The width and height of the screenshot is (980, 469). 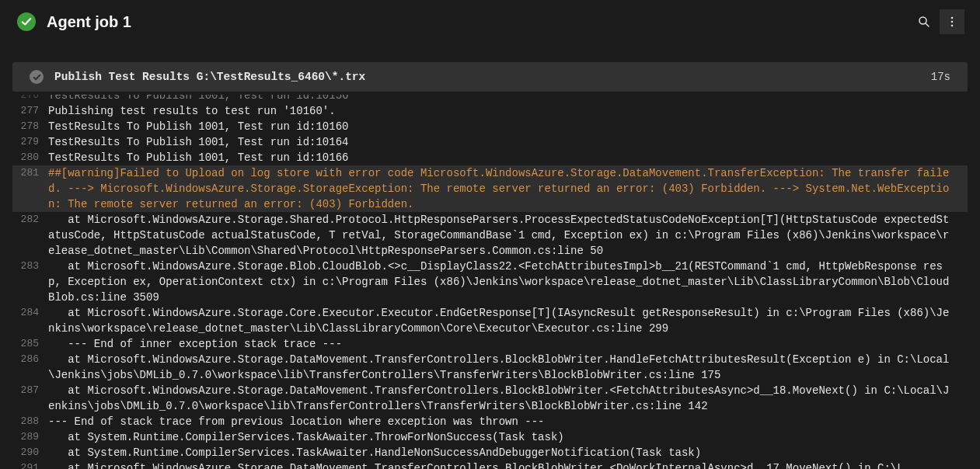 I want to click on line-number: 283, so click(x=30, y=266).